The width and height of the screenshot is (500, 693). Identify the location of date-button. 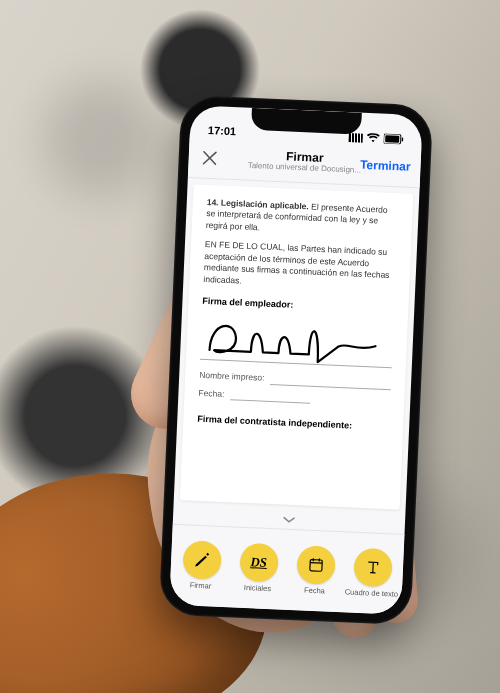
(316, 565).